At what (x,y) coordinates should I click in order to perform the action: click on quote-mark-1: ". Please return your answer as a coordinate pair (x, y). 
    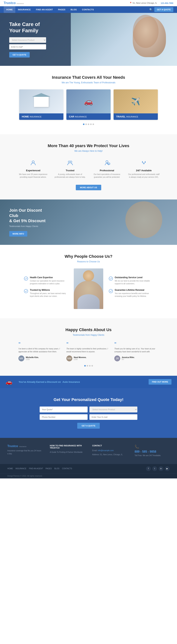
    Looking at the image, I should click on (88, 344).